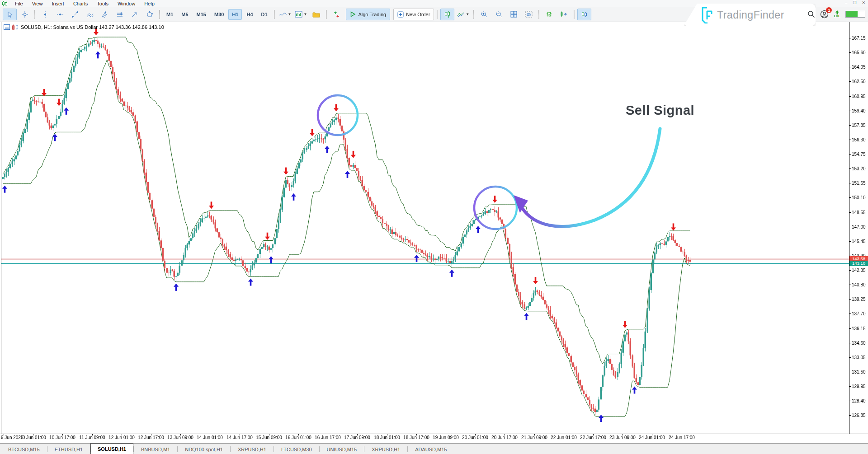  Describe the element at coordinates (119, 14) in the screenshot. I see `cycle-lines-tool-button` at that location.